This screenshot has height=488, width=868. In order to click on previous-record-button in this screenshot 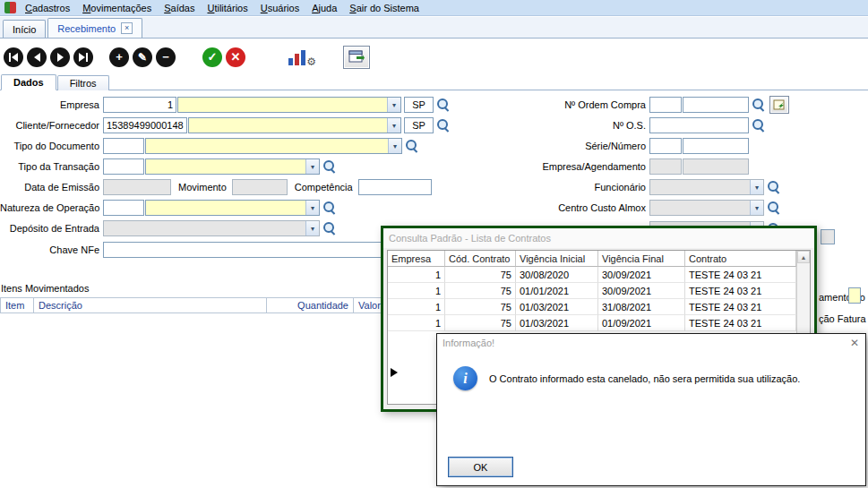, I will do `click(37, 57)`.